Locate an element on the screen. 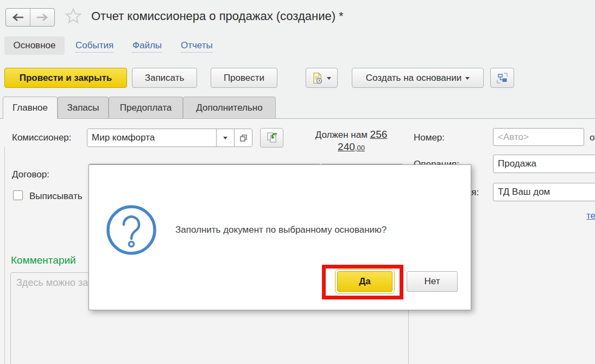 The image size is (595, 364). nav-item-main-label: Основное is located at coordinates (35, 46).